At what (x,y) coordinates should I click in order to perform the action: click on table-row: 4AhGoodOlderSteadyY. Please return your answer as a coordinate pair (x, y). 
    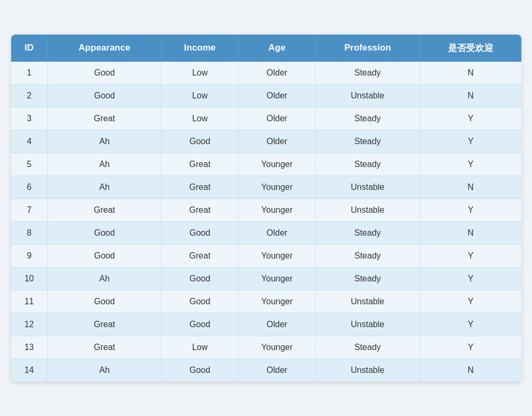
    Looking at the image, I should click on (266, 142).